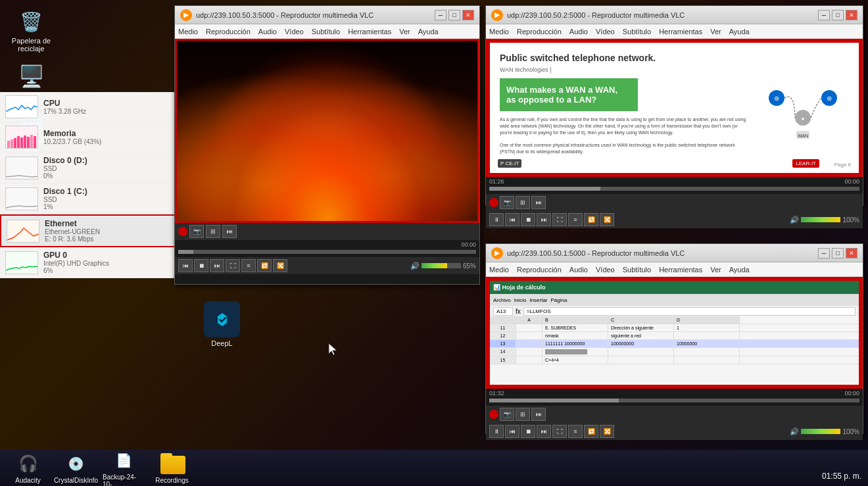 The width and height of the screenshot is (868, 486). What do you see at coordinates (528, 431) in the screenshot?
I see `vlc3-stop-btn: ⏹` at bounding box center [528, 431].